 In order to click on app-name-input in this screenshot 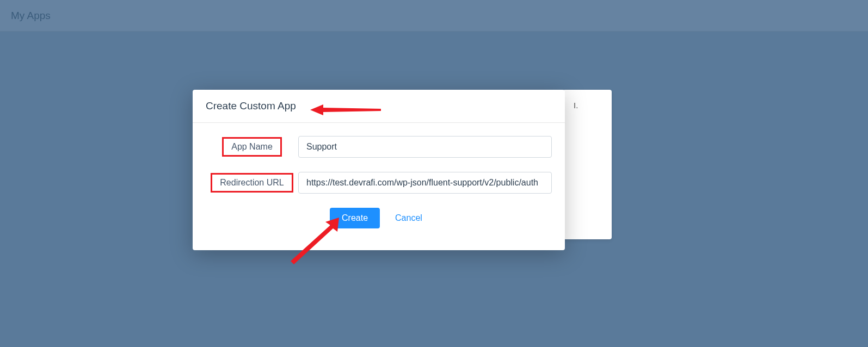, I will do `click(425, 147)`.